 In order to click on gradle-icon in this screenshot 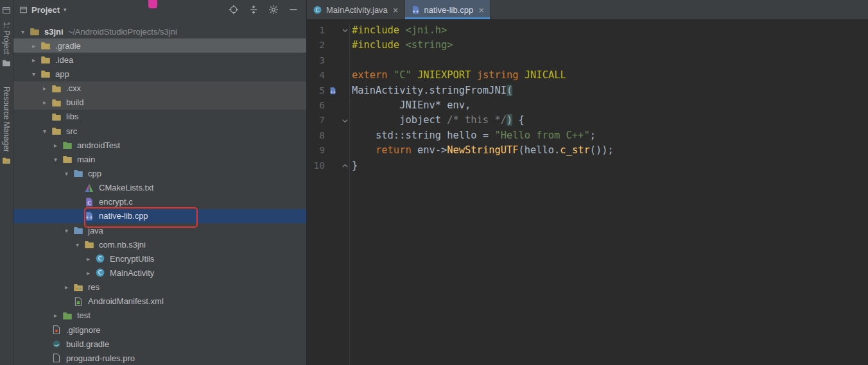, I will do `click(56, 344)`.